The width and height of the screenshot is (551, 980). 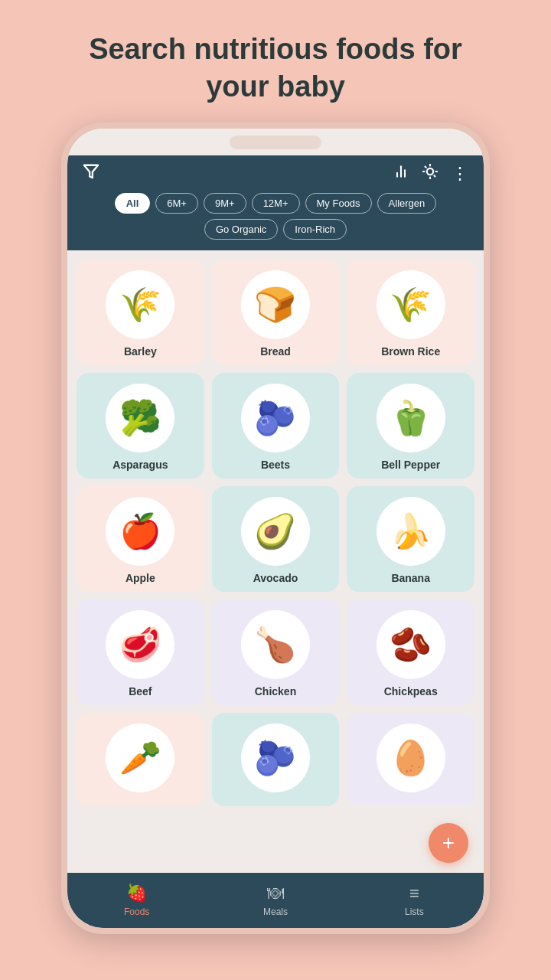 I want to click on food-name-label: Bell Pepper, so click(x=410, y=465).